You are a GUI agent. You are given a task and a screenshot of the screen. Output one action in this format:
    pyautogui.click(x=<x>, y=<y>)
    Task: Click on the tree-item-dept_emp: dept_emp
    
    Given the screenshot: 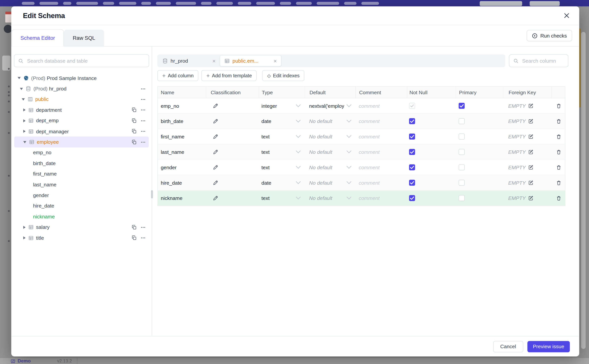 What is the action you would take?
    pyautogui.click(x=81, y=121)
    